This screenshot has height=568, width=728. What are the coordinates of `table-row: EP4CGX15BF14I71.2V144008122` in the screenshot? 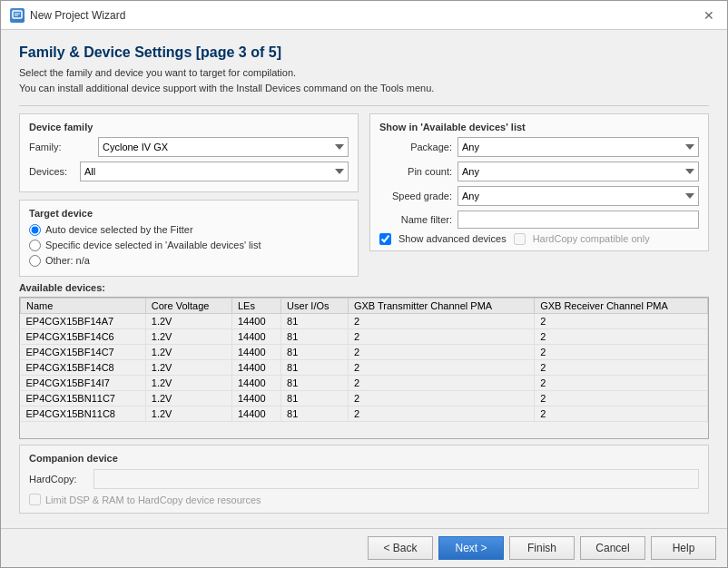 It's located at (365, 383).